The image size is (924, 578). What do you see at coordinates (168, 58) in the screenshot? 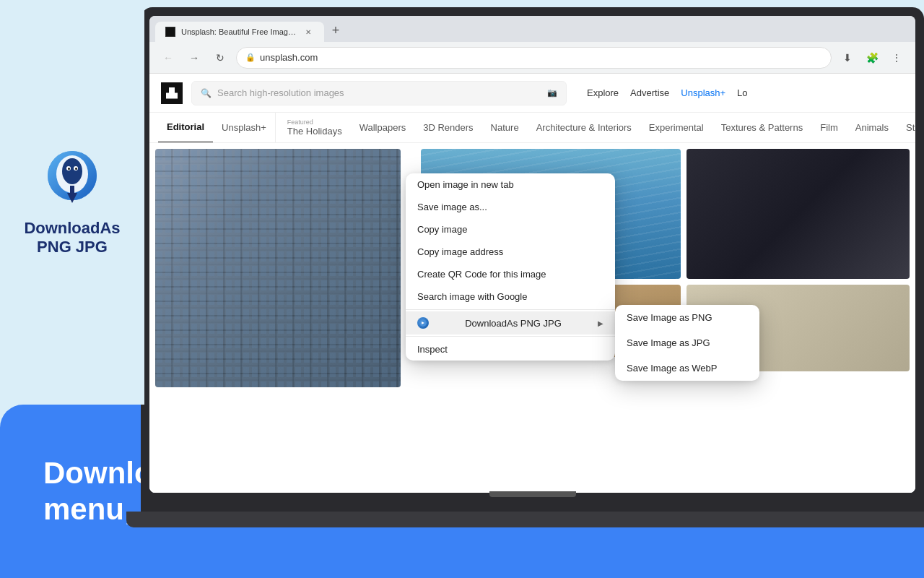
I see `back-button: ←` at bounding box center [168, 58].